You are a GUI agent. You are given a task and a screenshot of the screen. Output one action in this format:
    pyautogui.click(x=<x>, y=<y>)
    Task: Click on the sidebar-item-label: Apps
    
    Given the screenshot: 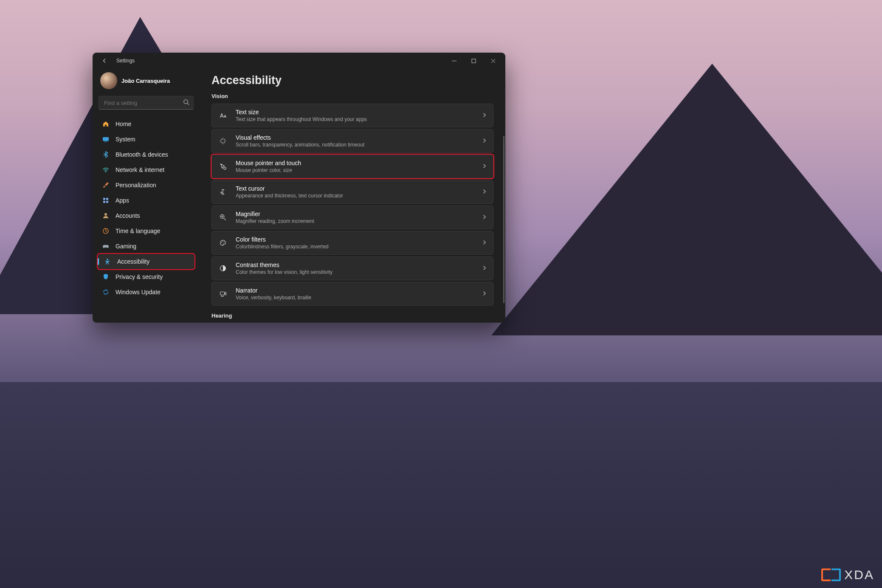 What is the action you would take?
    pyautogui.click(x=122, y=200)
    